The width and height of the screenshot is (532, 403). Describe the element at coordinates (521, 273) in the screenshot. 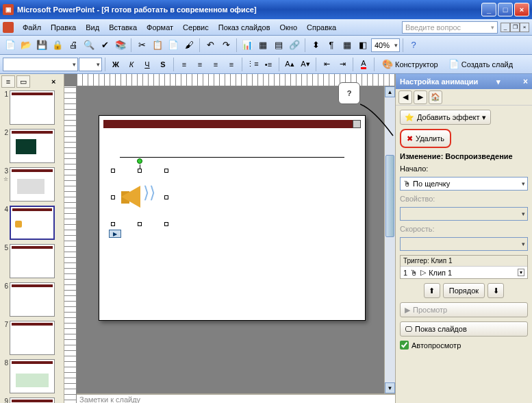

I see `anim-item-dropdown-icon: ▾` at that location.